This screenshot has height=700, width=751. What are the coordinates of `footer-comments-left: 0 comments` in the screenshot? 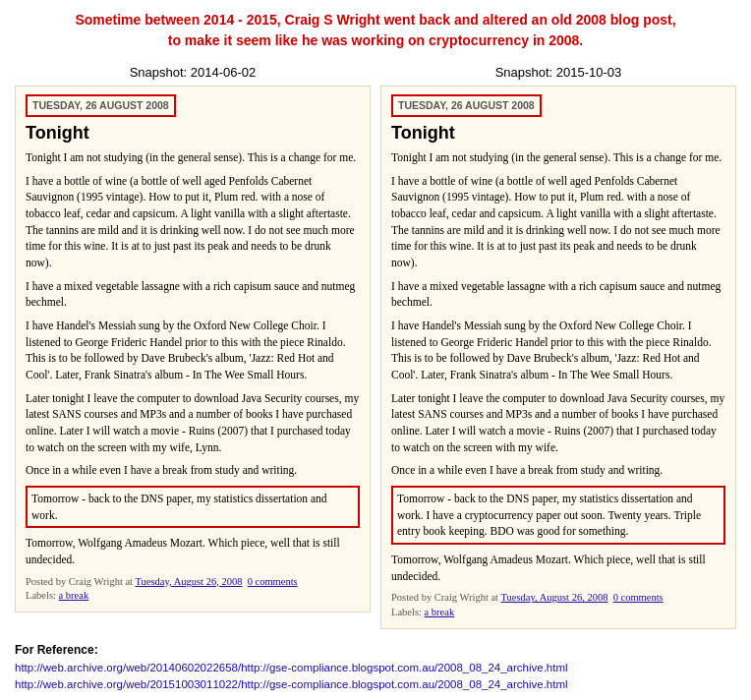 It's located at (273, 582).